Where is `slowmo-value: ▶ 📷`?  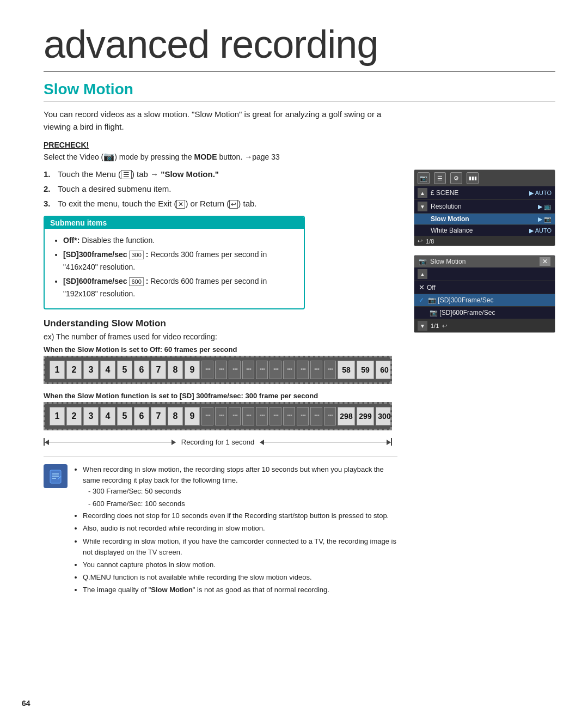
slowmo-value: ▶ 📷 is located at coordinates (544, 219).